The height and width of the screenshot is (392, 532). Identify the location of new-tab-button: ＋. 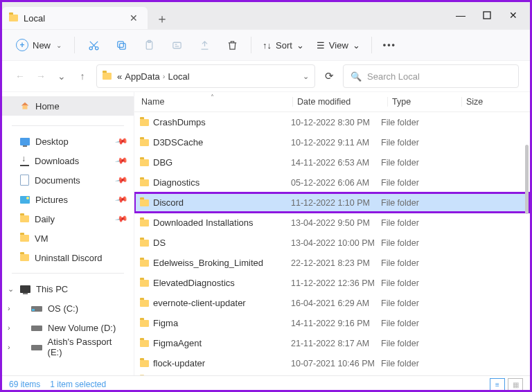
(162, 19).